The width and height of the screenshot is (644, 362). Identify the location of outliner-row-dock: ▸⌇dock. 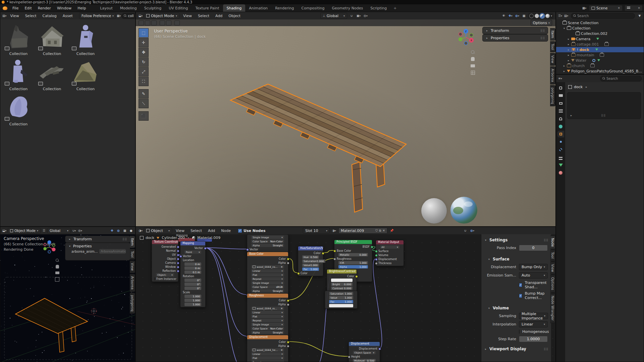
(600, 50).